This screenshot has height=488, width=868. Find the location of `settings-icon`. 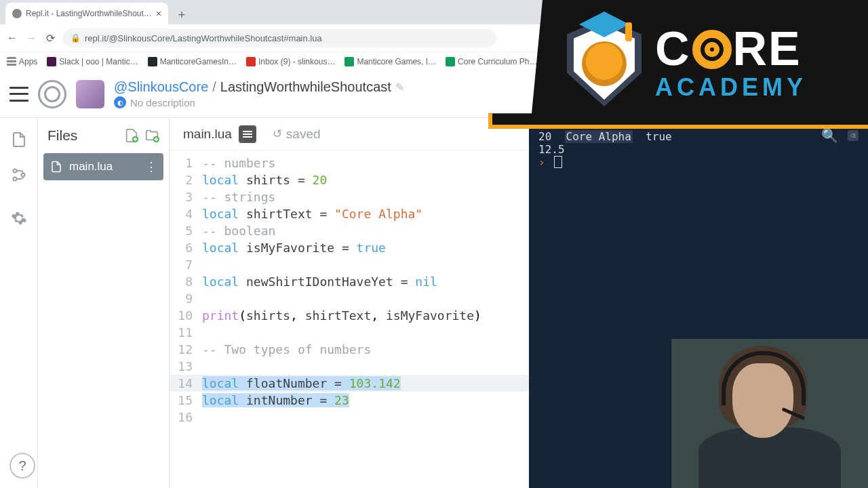

settings-icon is located at coordinates (19, 218).